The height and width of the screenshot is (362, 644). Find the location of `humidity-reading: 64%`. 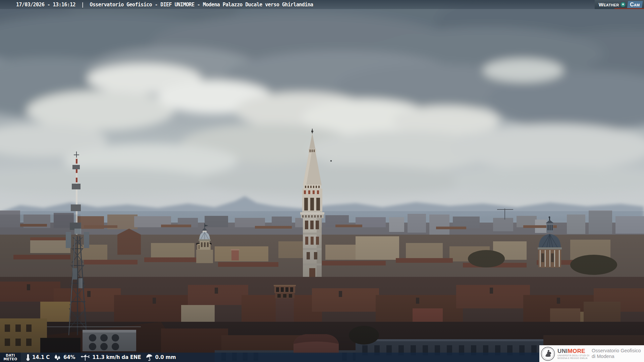

humidity-reading: 64% is located at coordinates (64, 357).